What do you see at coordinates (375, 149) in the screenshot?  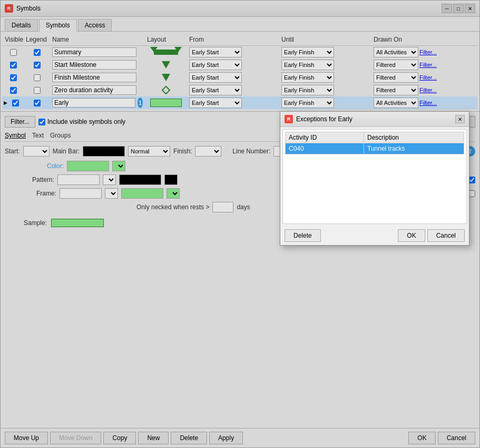 I see `modal-row-1: C040 Tunnel tracks` at bounding box center [375, 149].